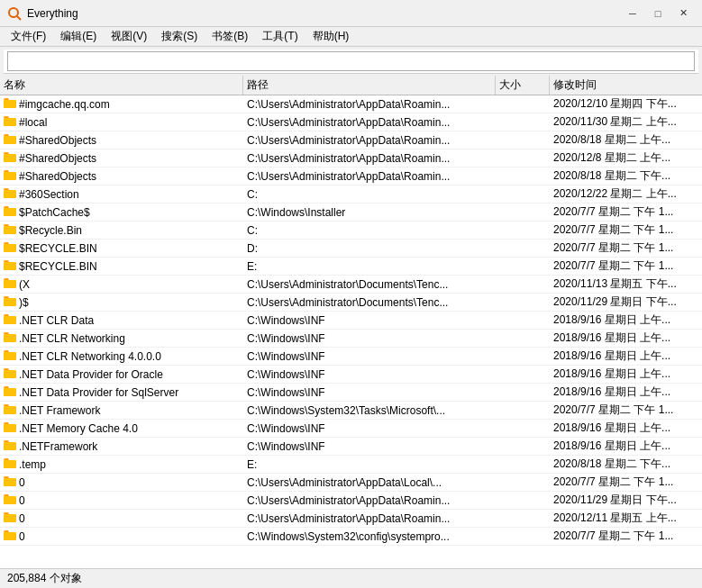  What do you see at coordinates (351, 393) in the screenshot?
I see `table-row: .NET Data Provider for SqlServerC:\Windo…` at bounding box center [351, 393].